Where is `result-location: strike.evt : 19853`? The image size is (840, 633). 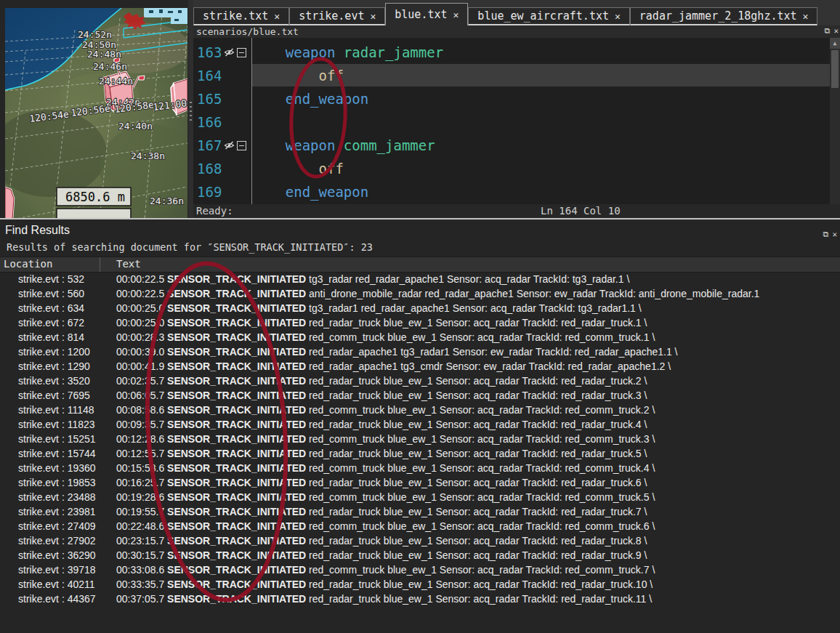
result-location: strike.evt : 19853 is located at coordinates (57, 483).